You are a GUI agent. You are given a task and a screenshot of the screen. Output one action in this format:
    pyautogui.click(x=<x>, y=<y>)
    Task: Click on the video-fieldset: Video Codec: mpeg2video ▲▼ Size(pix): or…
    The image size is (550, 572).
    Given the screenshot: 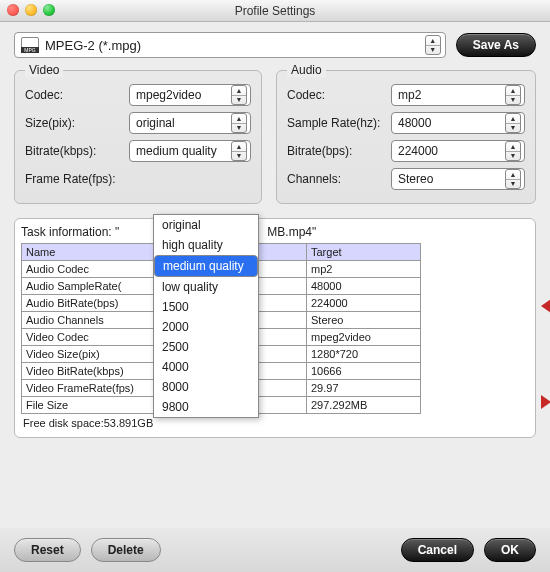 What is the action you would take?
    pyautogui.click(x=138, y=137)
    